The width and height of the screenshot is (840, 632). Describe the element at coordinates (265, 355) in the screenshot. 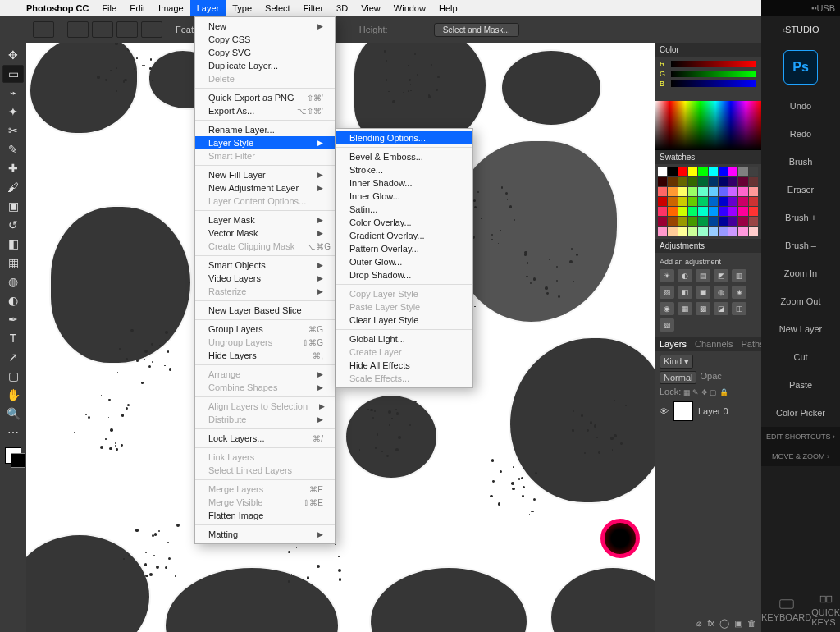

I see `menu-item-hide-layers: Hide Layers⌘,` at that location.